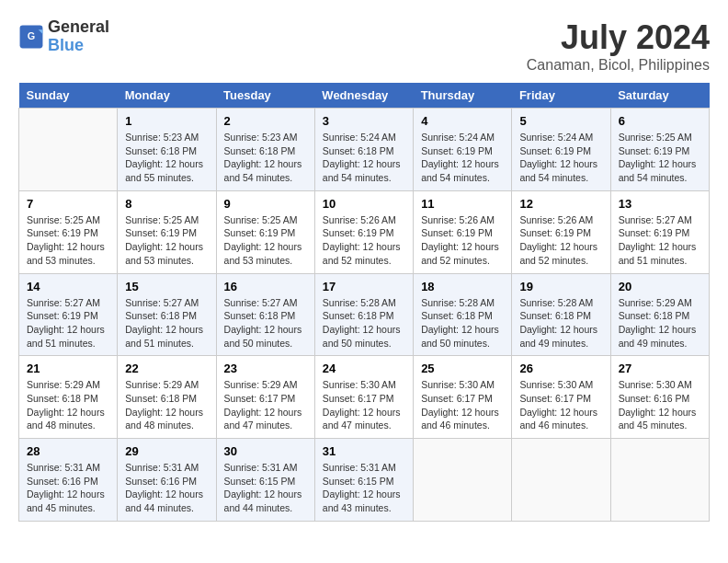  I want to click on day-number: 16, so click(266, 287).